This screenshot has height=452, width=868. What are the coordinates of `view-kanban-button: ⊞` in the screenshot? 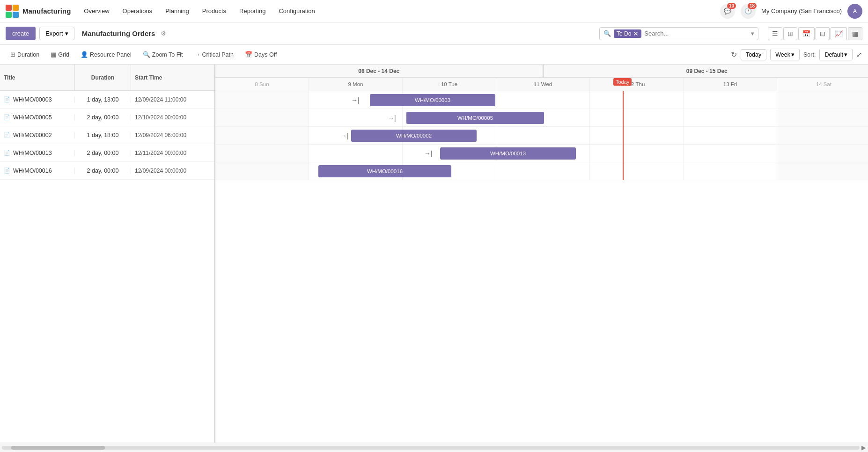 It's located at (790, 34).